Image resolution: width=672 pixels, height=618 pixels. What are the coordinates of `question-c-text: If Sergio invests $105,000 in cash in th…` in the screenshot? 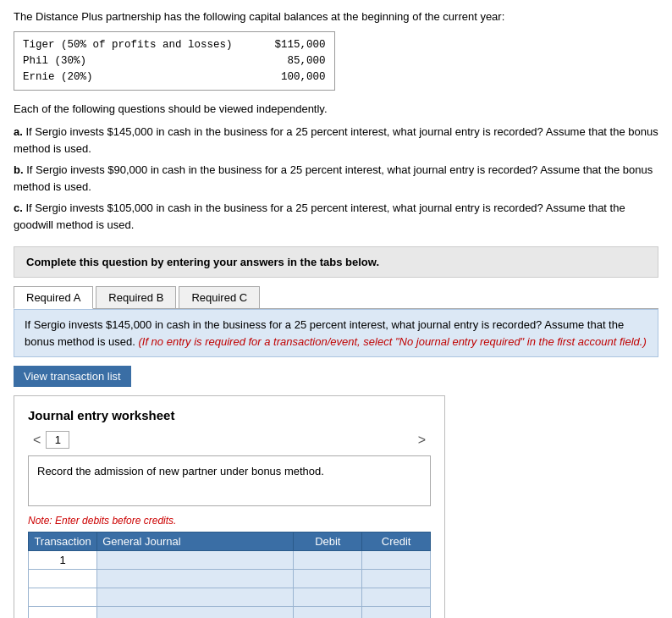 It's located at (320, 217).